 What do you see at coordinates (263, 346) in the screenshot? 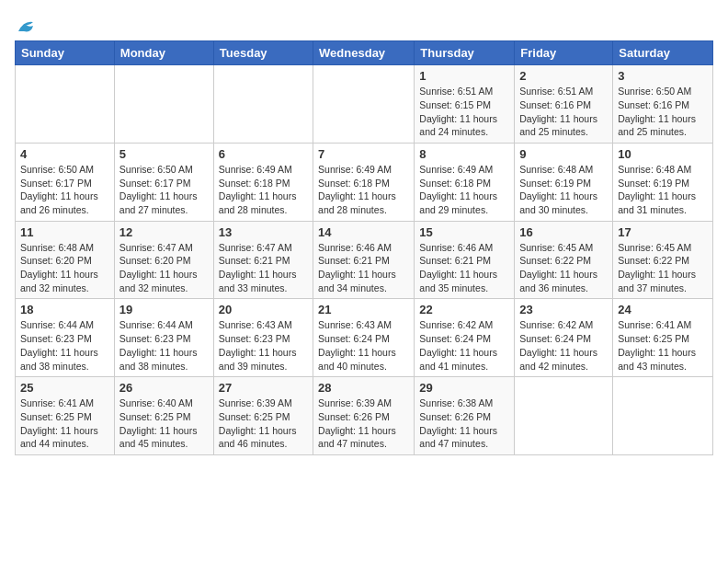
I see `day-info: Sunrise: 6:43 AM Sunset: 6:23 PM Dayligh…` at bounding box center [263, 346].